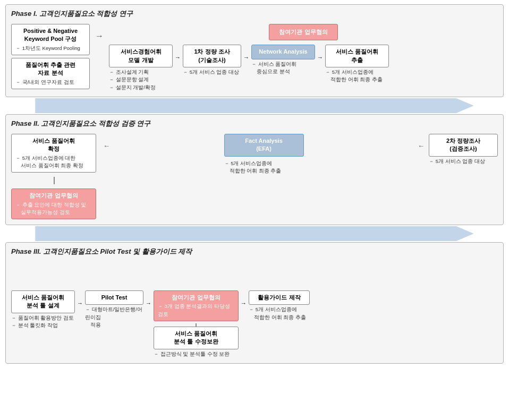 This screenshot has width=509, height=420. Describe the element at coordinates (303, 57) in the screenshot. I see `phase1-right-area: 참여기관 업무협의 서비스경험어휘모델 개발 조사설계 기획 설문문항 설계 설…` at that location.